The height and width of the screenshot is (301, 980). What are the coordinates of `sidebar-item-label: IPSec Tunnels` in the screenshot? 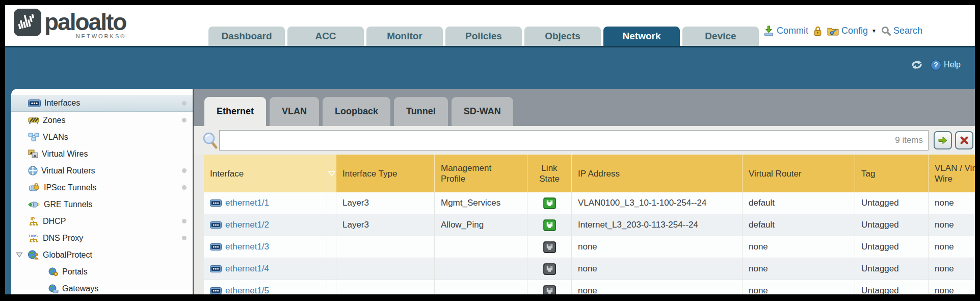 It's located at (70, 188).